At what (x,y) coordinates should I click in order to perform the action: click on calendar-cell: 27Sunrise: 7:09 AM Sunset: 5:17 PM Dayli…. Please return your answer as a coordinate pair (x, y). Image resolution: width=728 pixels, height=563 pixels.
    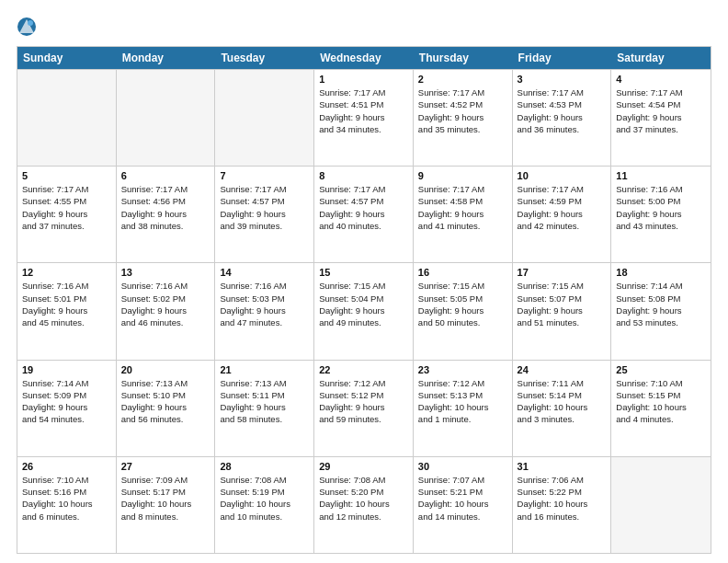
    Looking at the image, I should click on (166, 505).